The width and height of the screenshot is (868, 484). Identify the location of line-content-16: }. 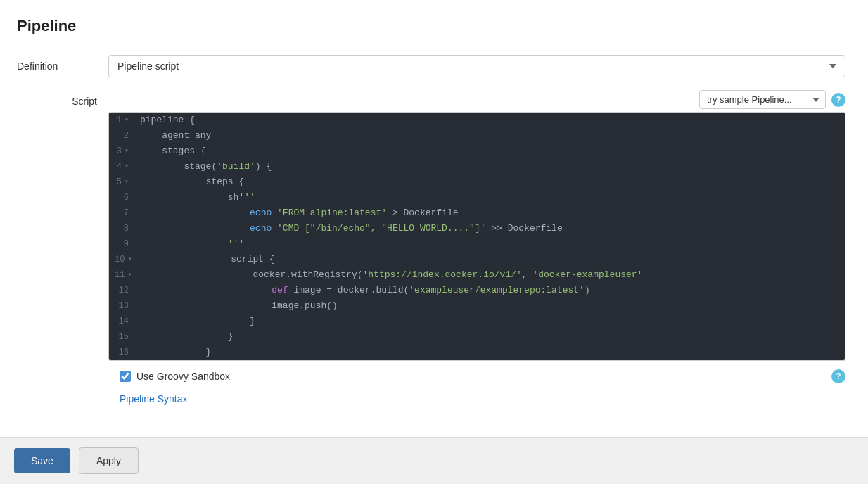
(490, 352).